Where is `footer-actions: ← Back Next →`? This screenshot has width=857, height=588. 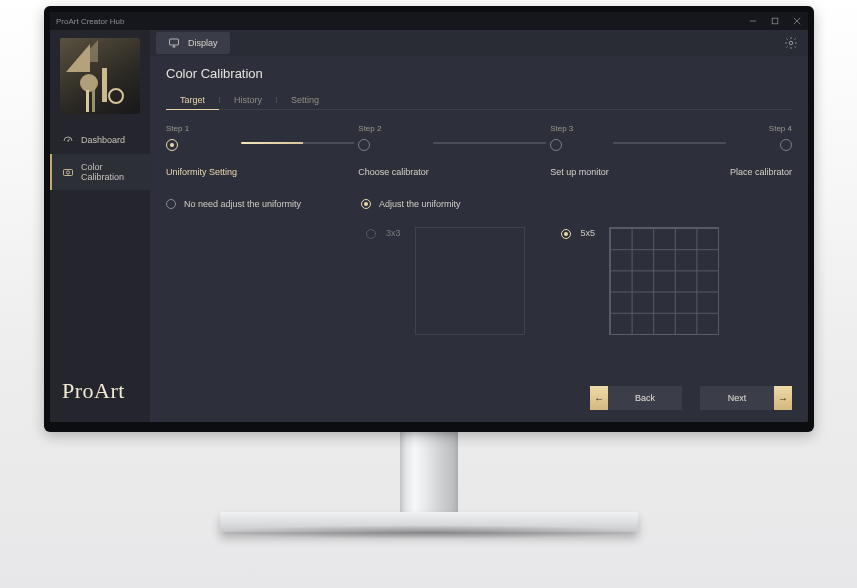
footer-actions: ← Back Next → is located at coordinates (479, 390).